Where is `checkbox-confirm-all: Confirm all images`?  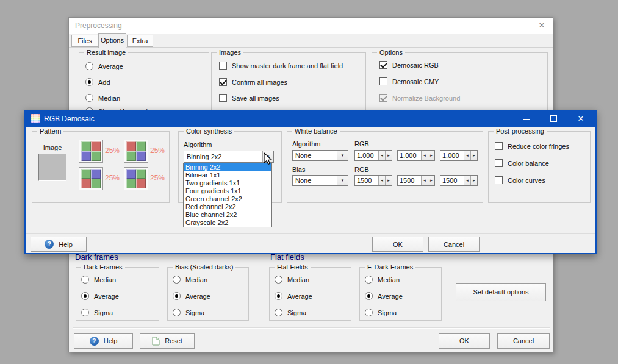
checkbox-confirm-all: Confirm all images is located at coordinates (253, 82).